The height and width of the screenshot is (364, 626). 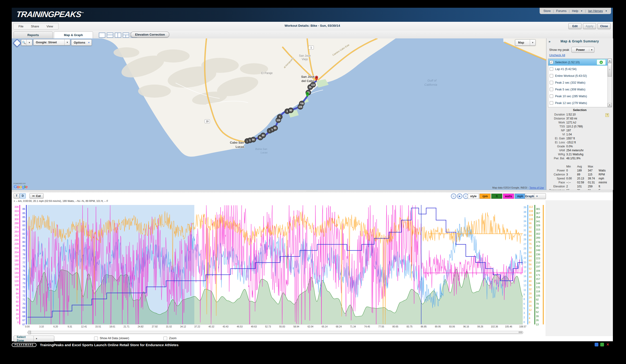 What do you see at coordinates (497, 196) in the screenshot?
I see `series-toggle-ft: ft` at bounding box center [497, 196].